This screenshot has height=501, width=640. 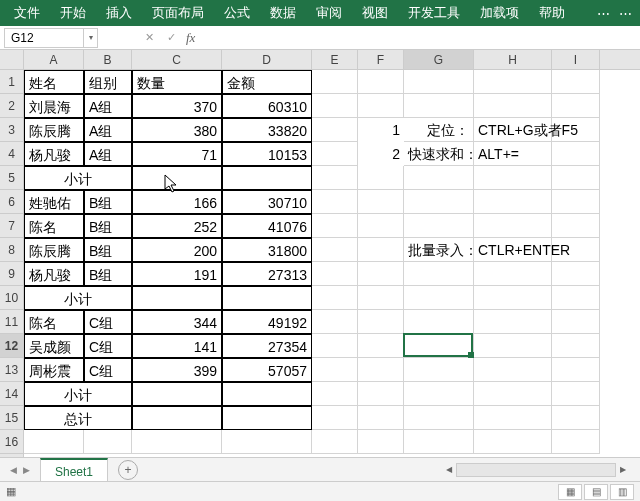 I want to click on cell-D3: 33820, so click(x=267, y=130).